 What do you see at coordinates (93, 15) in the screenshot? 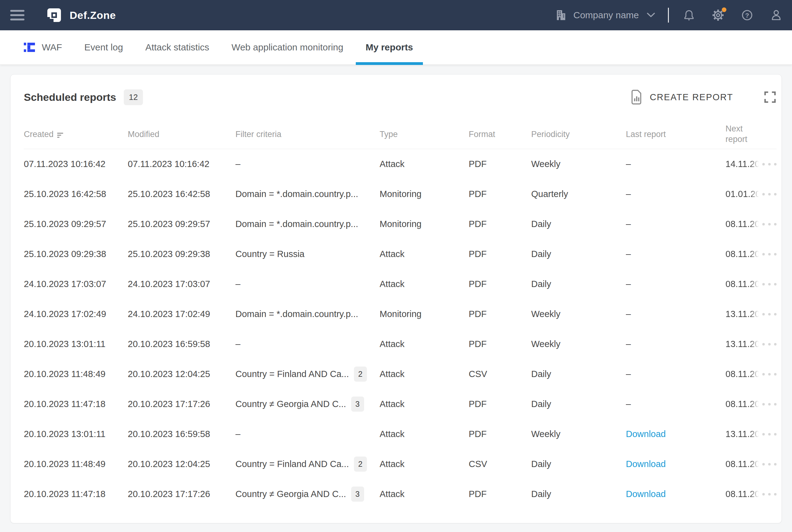
I see `app-name: Def.Zone` at bounding box center [93, 15].